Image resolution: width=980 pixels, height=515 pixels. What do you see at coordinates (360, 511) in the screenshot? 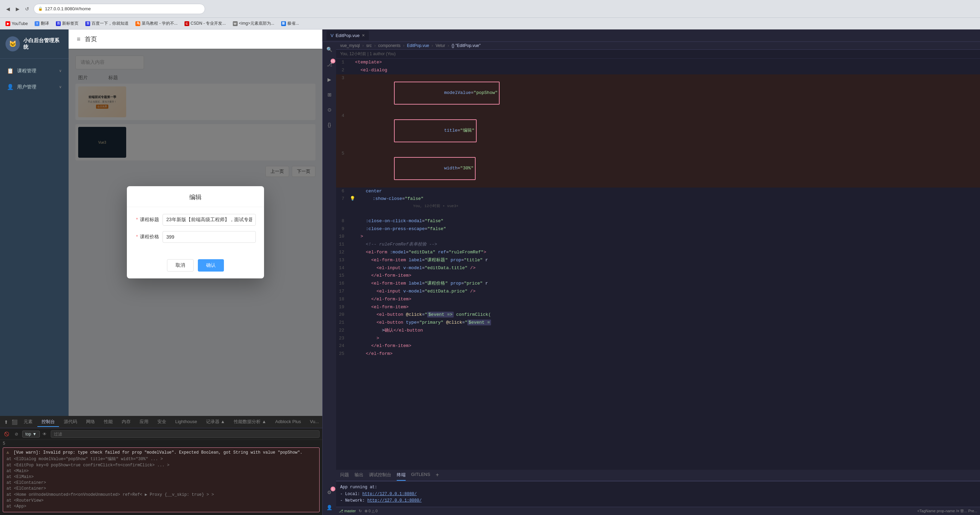
I see `sync-icon: ↻` at bounding box center [360, 511].